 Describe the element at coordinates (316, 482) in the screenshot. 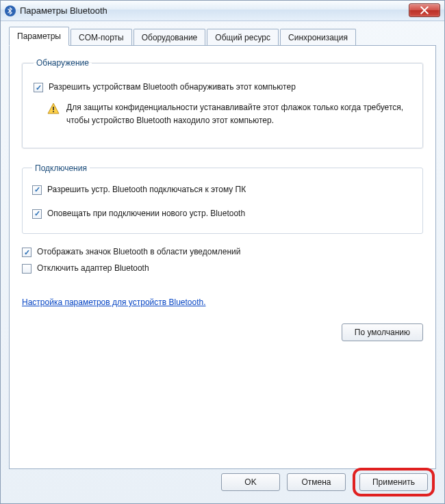

I see `cancel-button: Отмена` at that location.